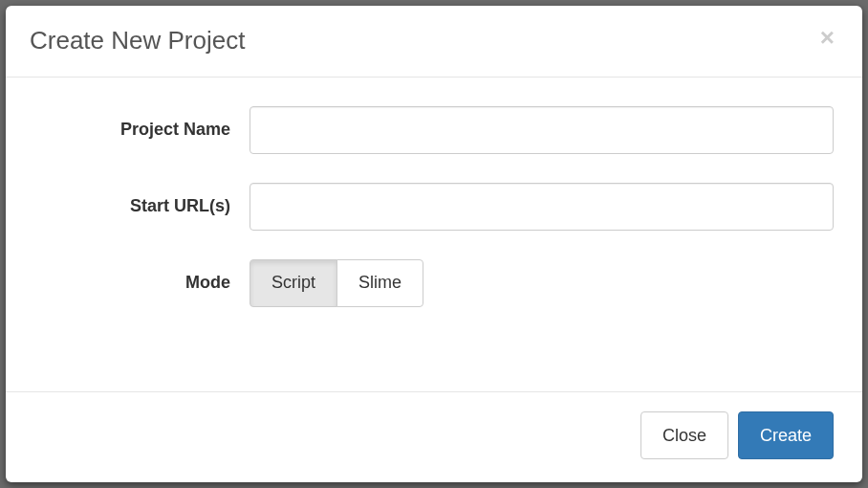  I want to click on modal-header: Create New Project ×, so click(434, 42).